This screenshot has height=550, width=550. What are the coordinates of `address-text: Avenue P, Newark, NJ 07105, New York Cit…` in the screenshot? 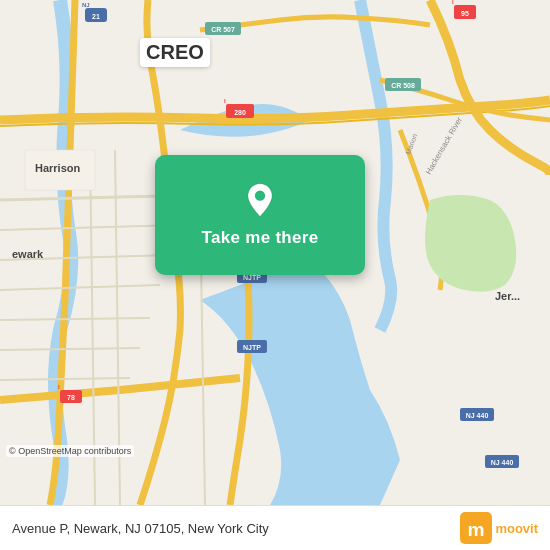 It's located at (140, 528).